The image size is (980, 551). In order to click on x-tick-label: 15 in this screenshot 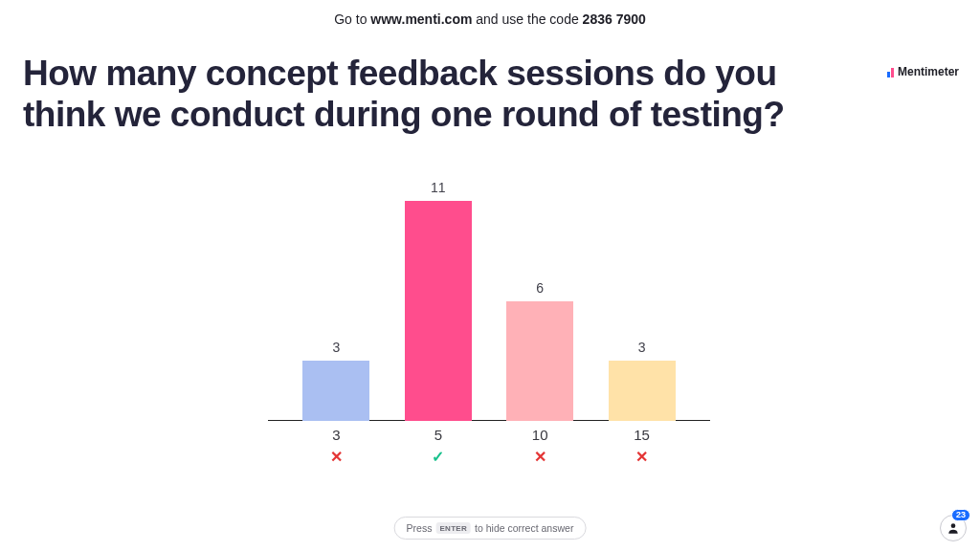, I will do `click(642, 434)`.